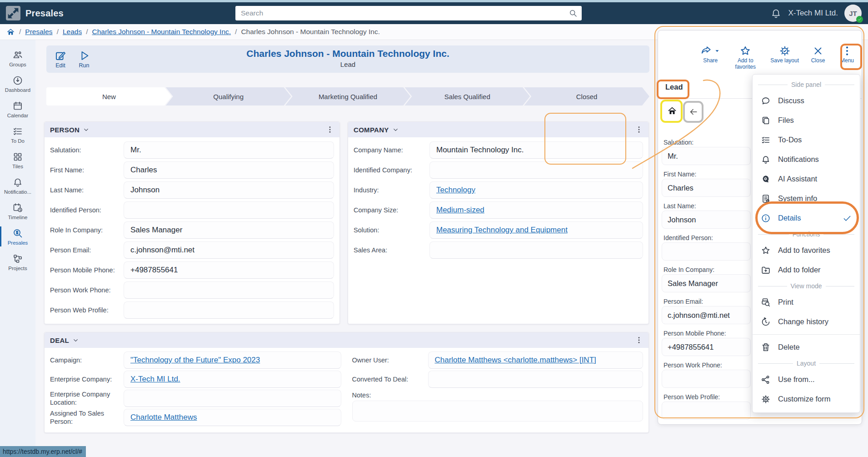 Image resolution: width=868 pixels, height=457 pixels. I want to click on home-icon, so click(11, 32).